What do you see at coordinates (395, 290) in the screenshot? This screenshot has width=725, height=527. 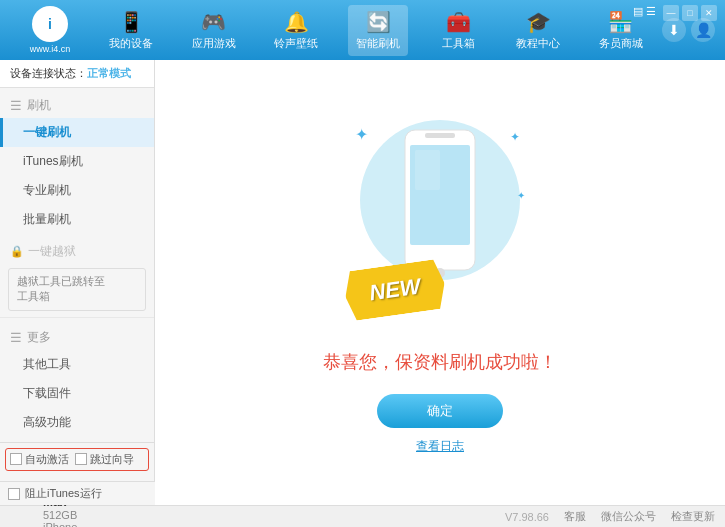 I see `new-badge: NEW` at bounding box center [395, 290].